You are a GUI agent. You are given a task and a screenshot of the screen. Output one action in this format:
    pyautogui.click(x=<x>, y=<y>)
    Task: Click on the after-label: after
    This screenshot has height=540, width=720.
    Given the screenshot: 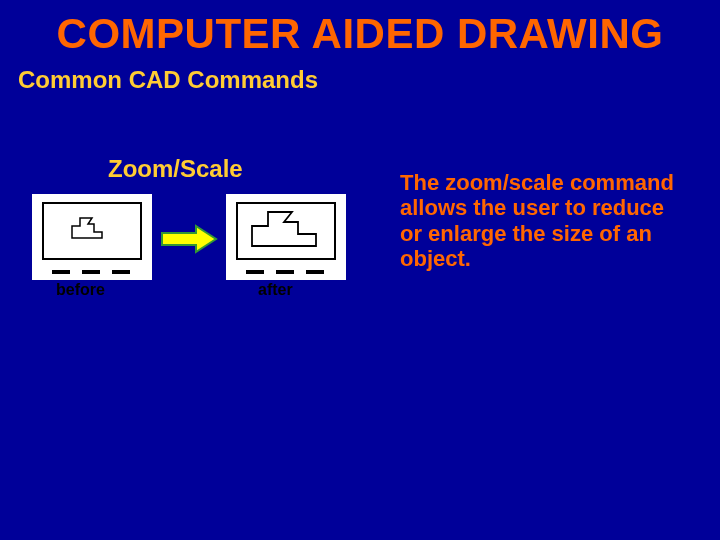 What is the action you would take?
    pyautogui.click(x=276, y=290)
    